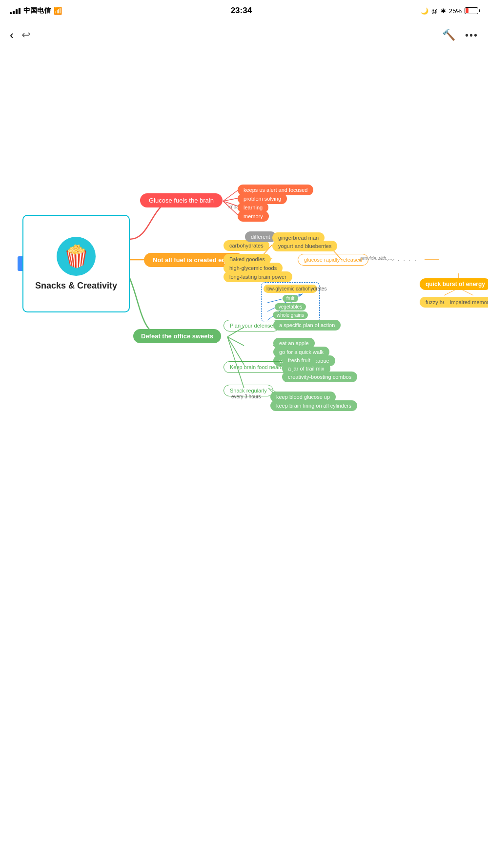  Describe the element at coordinates (471, 35) in the screenshot. I see `more-button: •••` at that location.